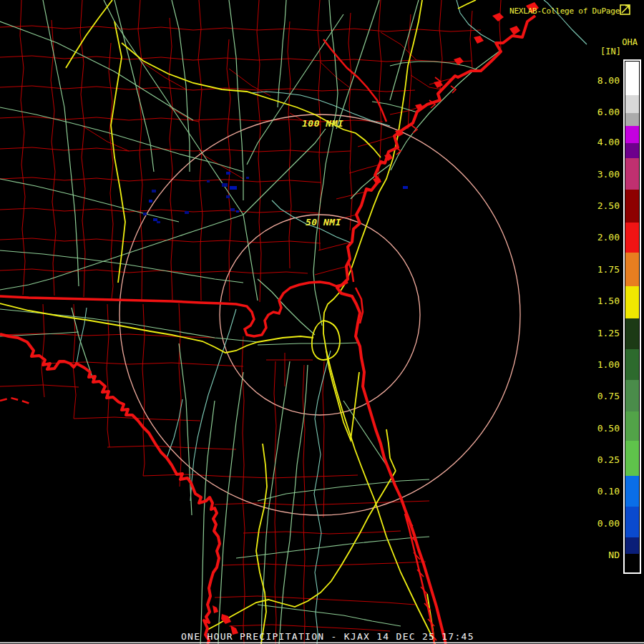 This screenshot has width=644, height=644. What do you see at coordinates (608, 459) in the screenshot?
I see `colorbar-label: 0.25` at bounding box center [608, 459].